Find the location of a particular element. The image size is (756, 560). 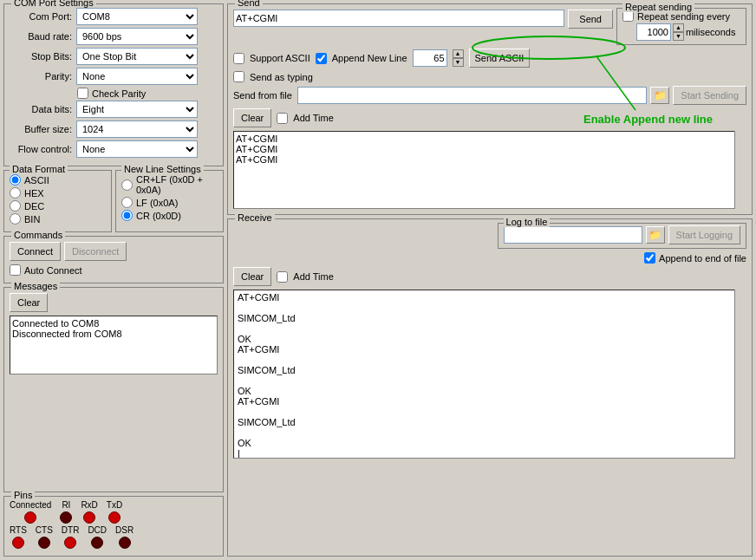

log-file-path-input is located at coordinates (573, 235).